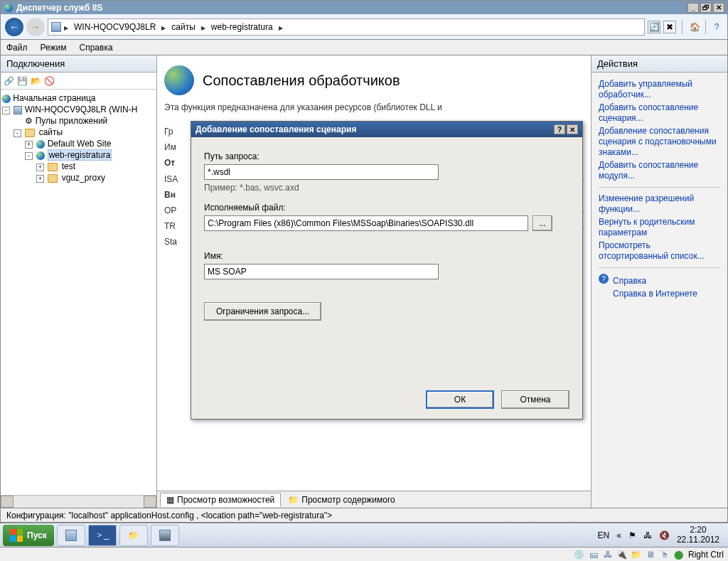 The height and width of the screenshot is (561, 728). What do you see at coordinates (102, 535) in the screenshot?
I see `task-item-powershell: ＞_` at bounding box center [102, 535].